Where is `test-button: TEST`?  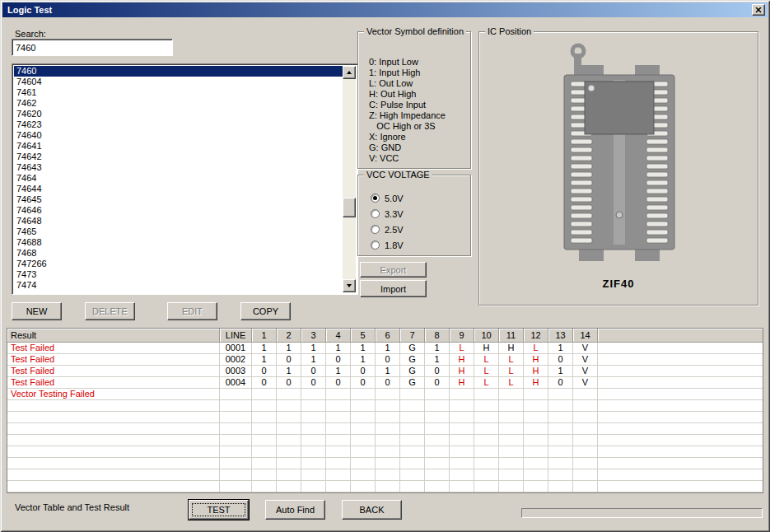
test-button: TEST is located at coordinates (219, 510).